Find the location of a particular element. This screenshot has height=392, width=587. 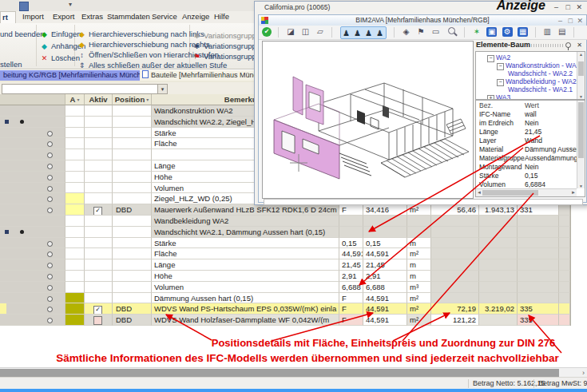

table-row: Höhe 2,912,91m is located at coordinates (285, 276).